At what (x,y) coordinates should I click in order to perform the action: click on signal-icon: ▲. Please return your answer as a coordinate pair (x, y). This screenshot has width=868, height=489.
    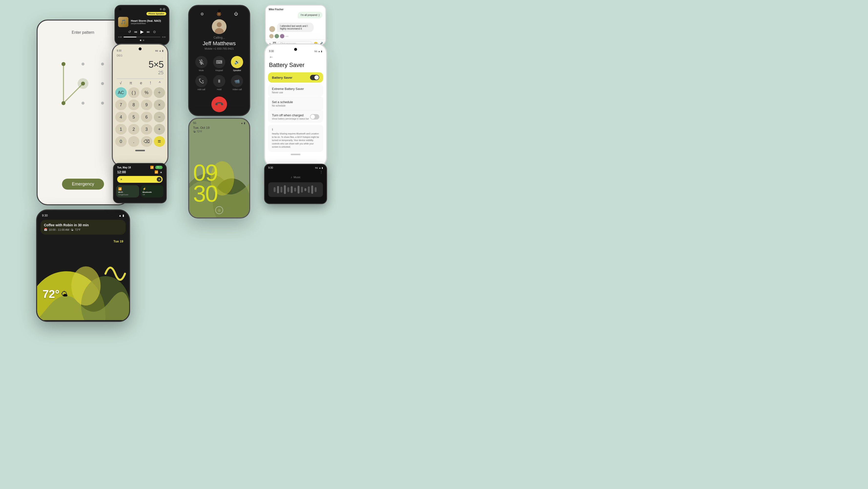
    Looking at the image, I should click on (120, 215).